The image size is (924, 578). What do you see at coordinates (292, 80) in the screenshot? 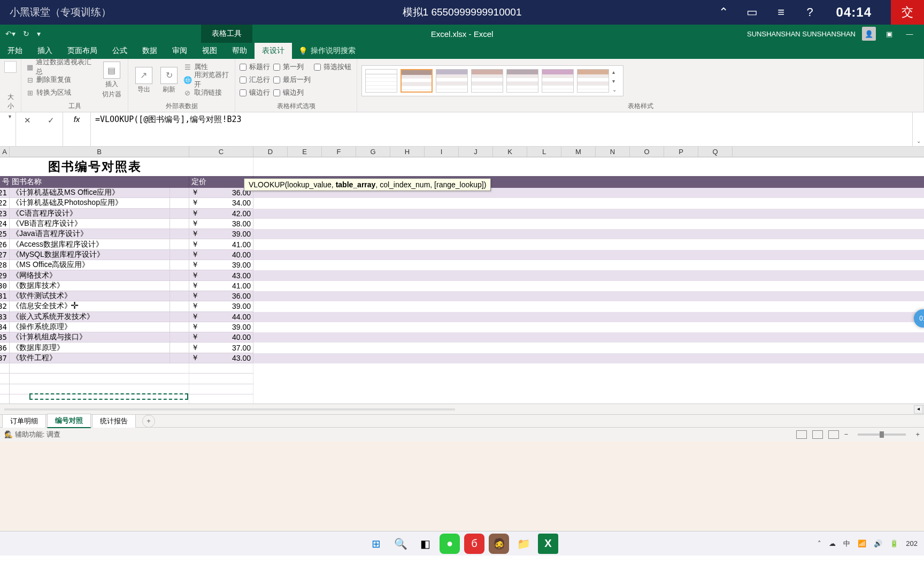
I see `last-col-checkbox: 最后一列` at bounding box center [292, 80].